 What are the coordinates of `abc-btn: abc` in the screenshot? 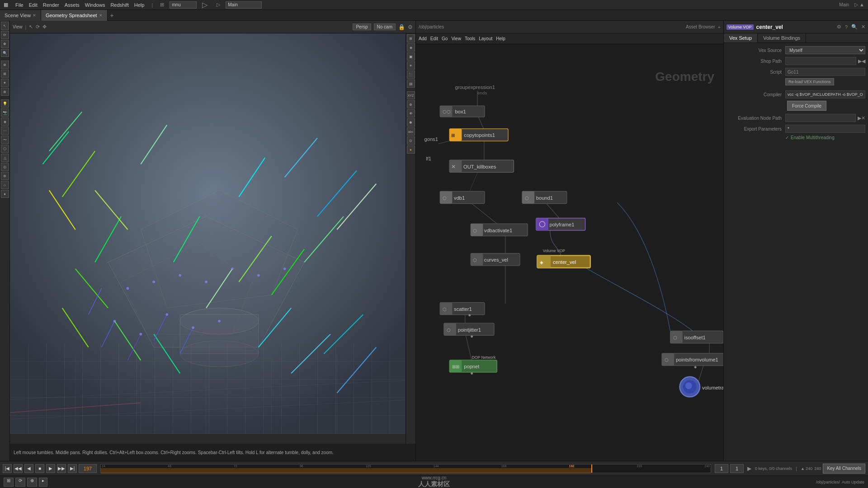 It's located at (411, 131).